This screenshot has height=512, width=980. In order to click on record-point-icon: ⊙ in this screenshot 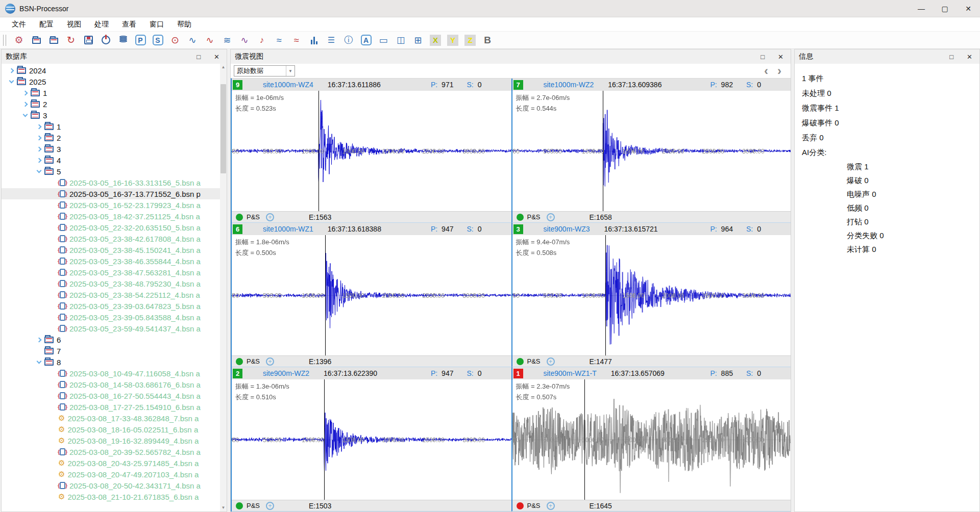, I will do `click(175, 40)`.